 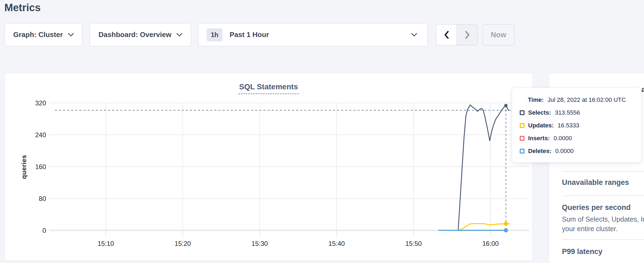 What do you see at coordinates (540, 151) in the screenshot?
I see `tooltip-series-label: Deletes:` at bounding box center [540, 151].